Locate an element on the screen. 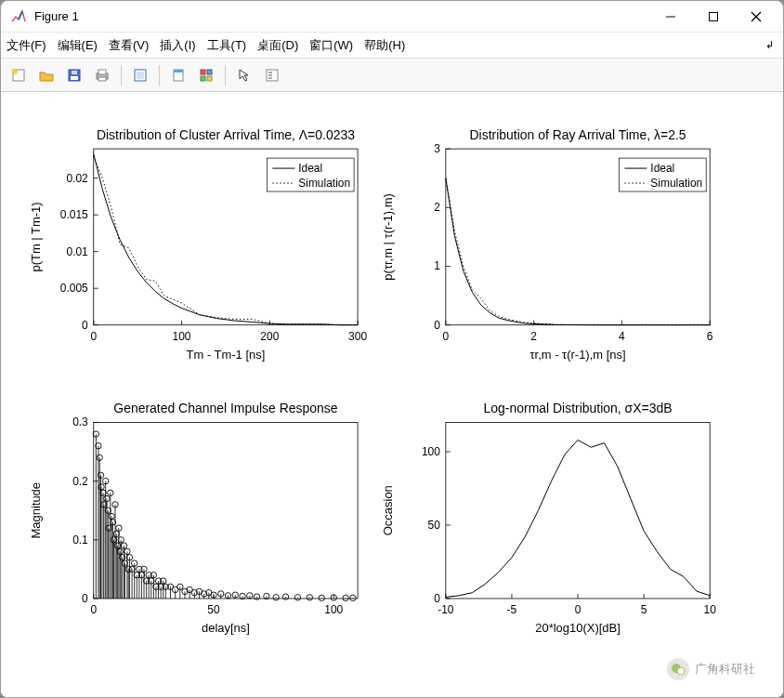 The image size is (784, 698). open-button is located at coordinates (46, 75).